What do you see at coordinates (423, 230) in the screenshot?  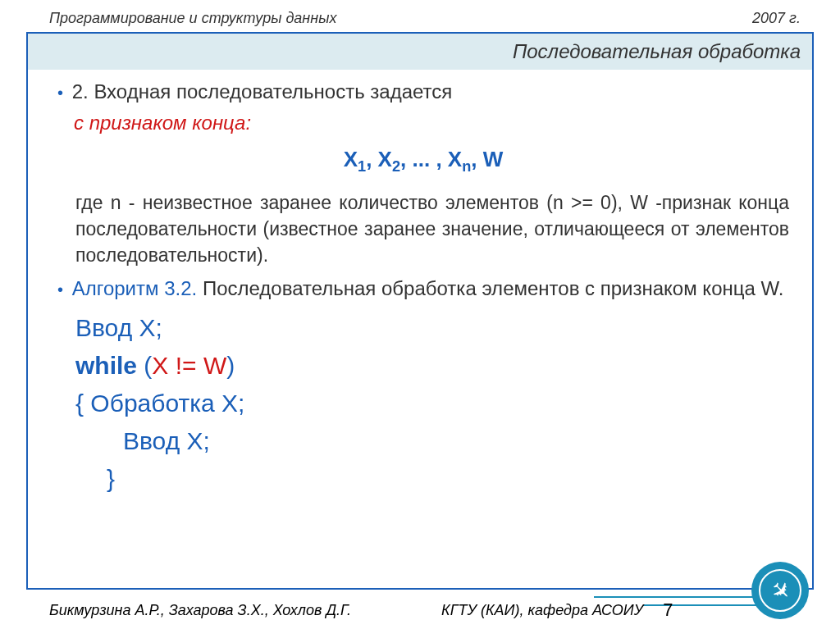 I see `explanation-text: где n - неизвестное заранее количество э…` at bounding box center [423, 230].